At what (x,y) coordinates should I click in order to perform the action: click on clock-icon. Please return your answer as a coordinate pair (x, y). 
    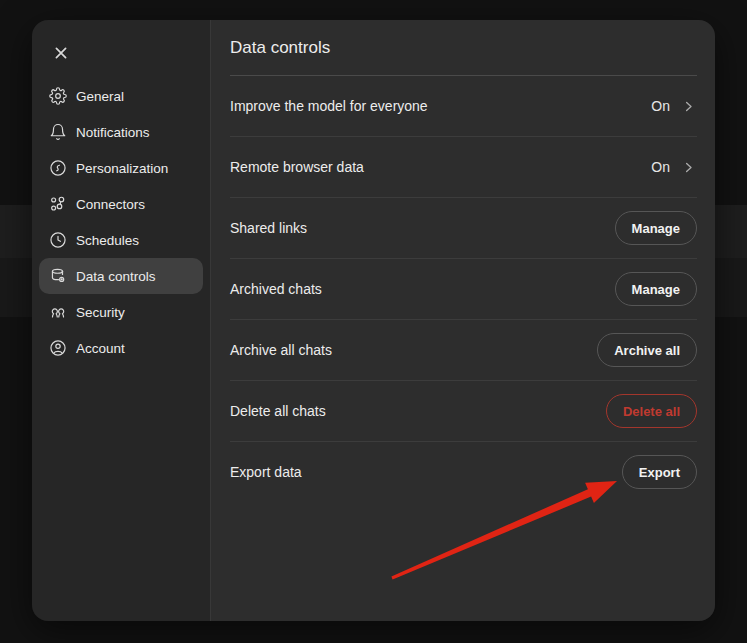
    Looking at the image, I should click on (58, 240).